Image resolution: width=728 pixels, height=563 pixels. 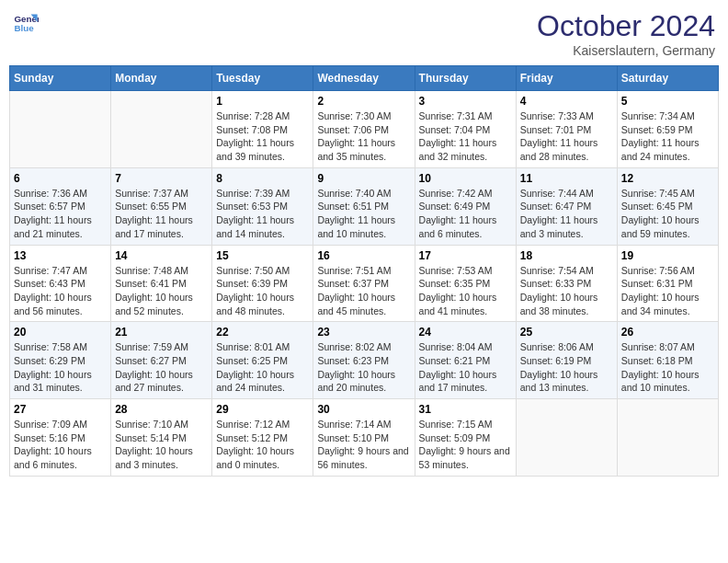 What do you see at coordinates (566, 291) in the screenshot?
I see `day-info: Sunrise: 7:54 AM Sunset: 6:33 PM Dayligh…` at bounding box center [566, 291].